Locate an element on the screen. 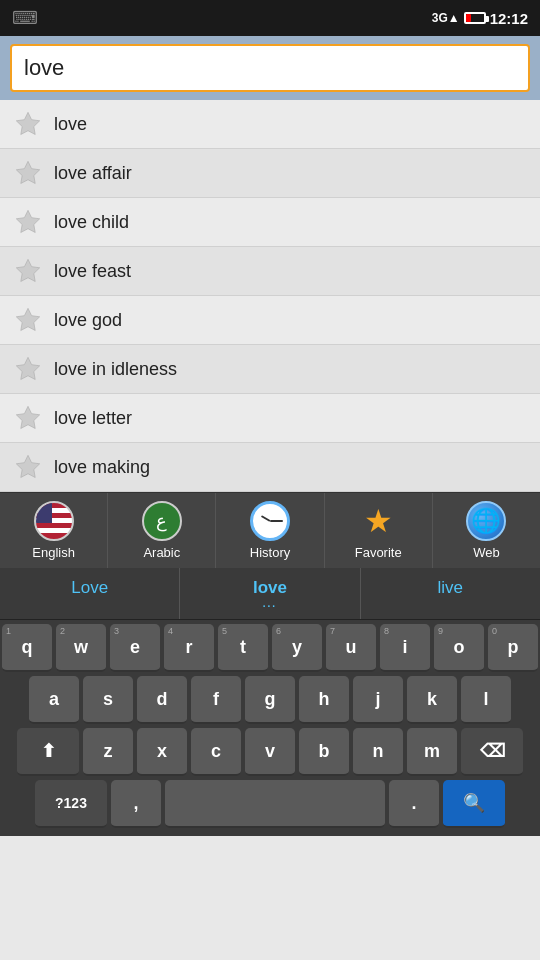  key-c: c is located at coordinates (216, 752).